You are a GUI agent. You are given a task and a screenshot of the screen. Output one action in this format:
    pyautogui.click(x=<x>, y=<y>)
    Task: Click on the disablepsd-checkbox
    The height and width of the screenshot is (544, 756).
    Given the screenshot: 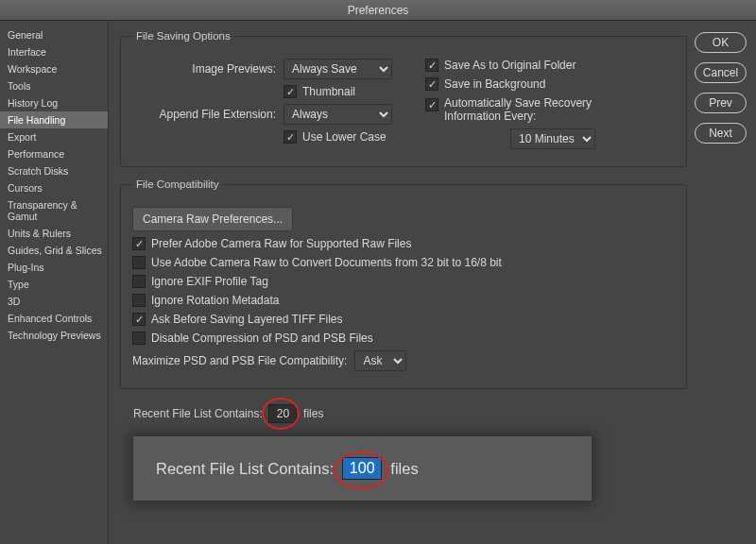 What is the action you would take?
    pyautogui.click(x=139, y=338)
    